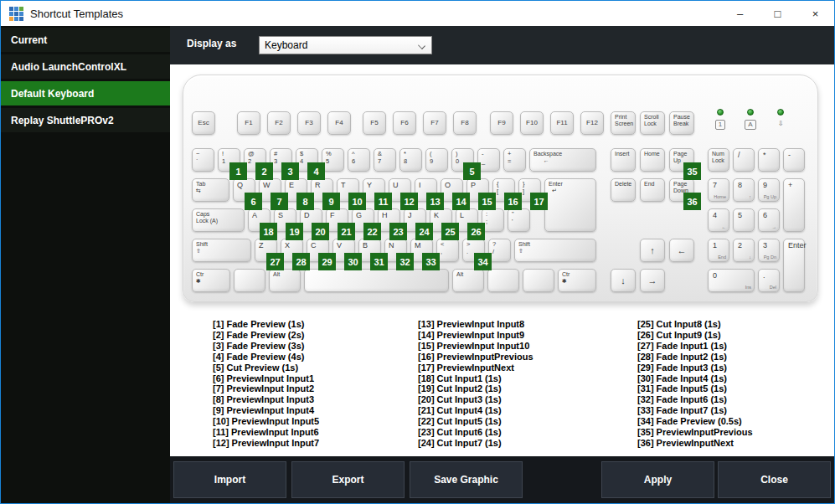  I want to click on key-q: Q6, so click(245, 190).